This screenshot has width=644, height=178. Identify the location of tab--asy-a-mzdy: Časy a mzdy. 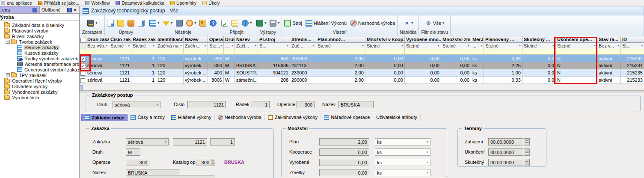
(148, 117).